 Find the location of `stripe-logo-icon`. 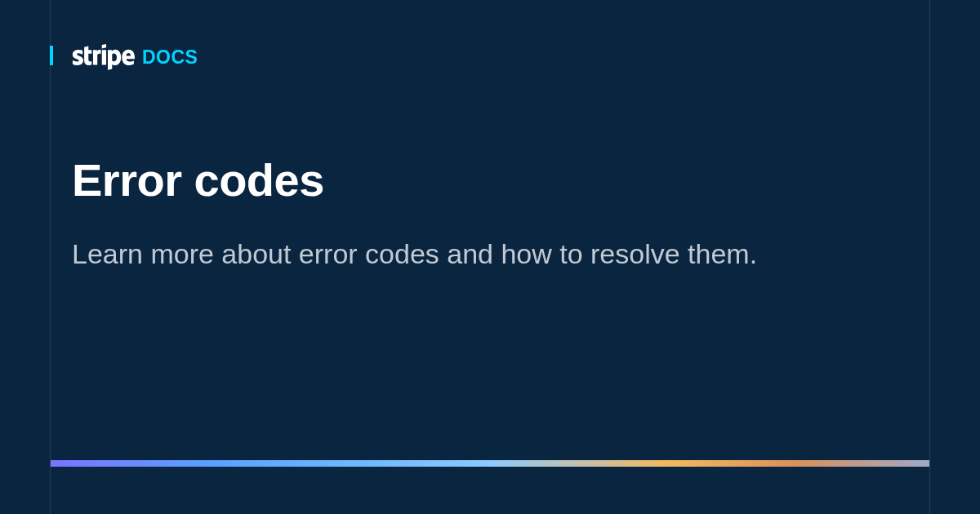

stripe-logo-icon is located at coordinates (104, 57).